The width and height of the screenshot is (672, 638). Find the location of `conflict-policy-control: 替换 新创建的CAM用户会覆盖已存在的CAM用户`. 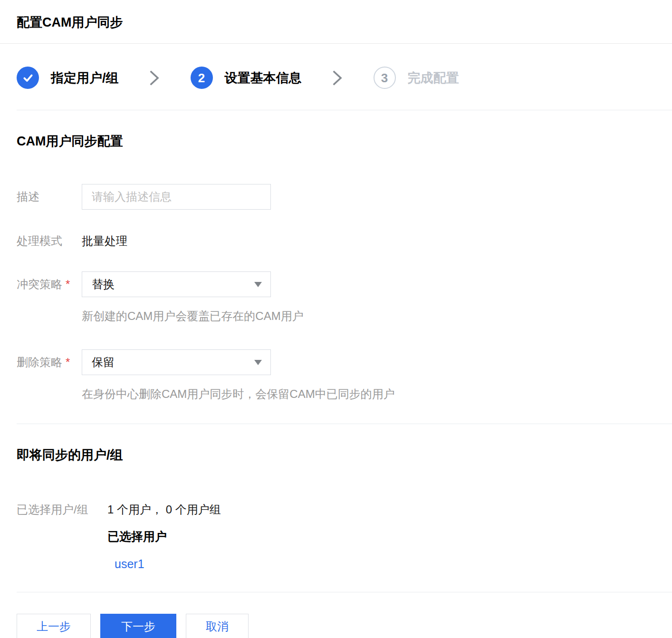

conflict-policy-control: 替换 新创建的CAM用户会覆盖已存在的CAM用户 is located at coordinates (193, 298).